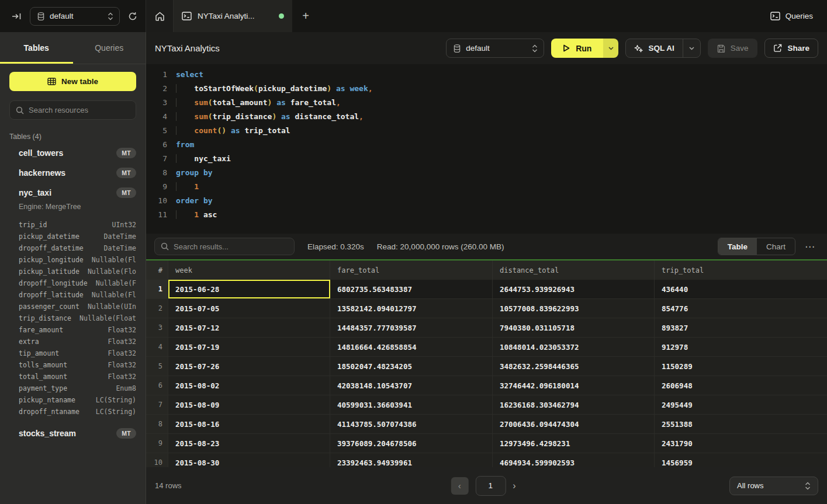 This screenshot has height=504, width=827. Describe the element at coordinates (157, 405) in the screenshot. I see `row-number: 7` at that location.